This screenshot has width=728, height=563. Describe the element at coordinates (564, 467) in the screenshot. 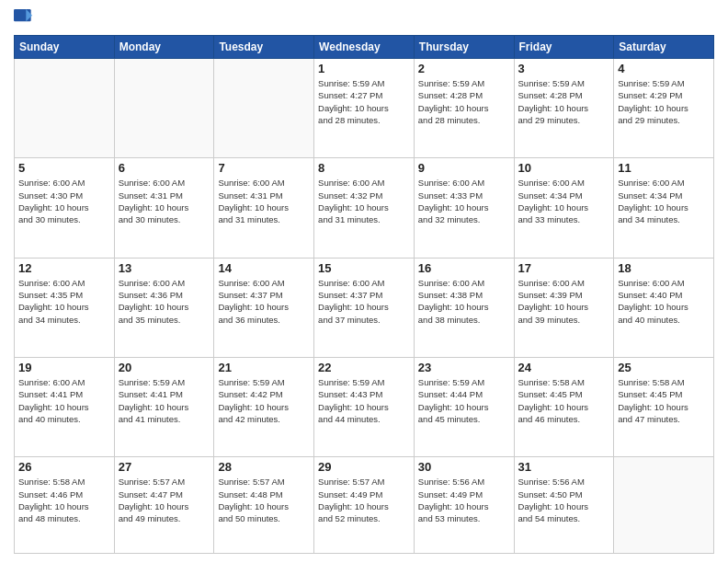

I see `day-number: 31` at that location.